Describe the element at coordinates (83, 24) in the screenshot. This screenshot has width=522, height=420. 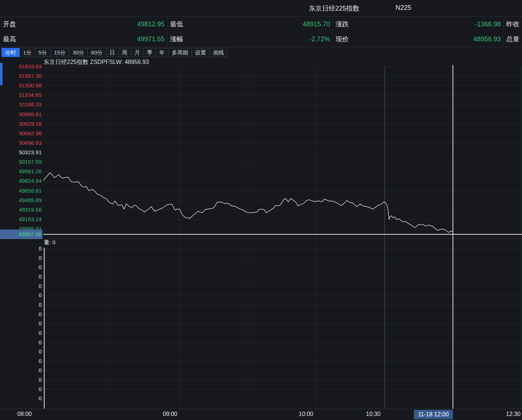
I see `info-cell-开盘: 开盘49812.95` at that location.